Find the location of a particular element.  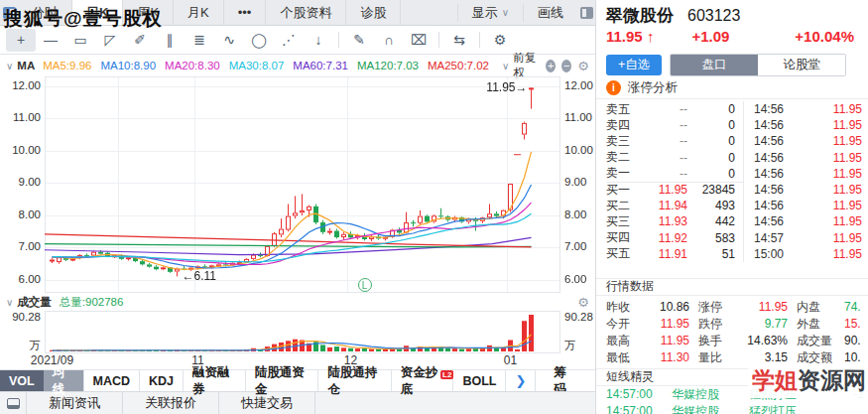

bottom-tab: 新闻资讯 is located at coordinates (74, 403).